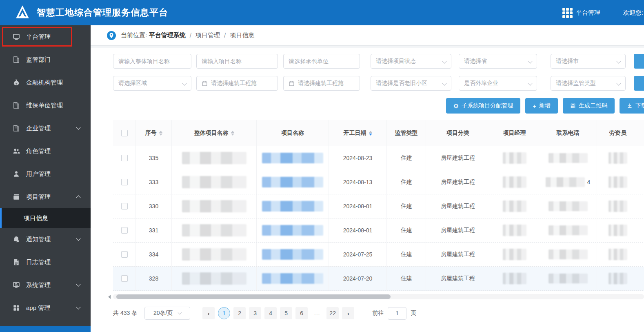 The width and height of the screenshot is (644, 332). Describe the element at coordinates (255, 313) in the screenshot. I see `page-3-button: 3` at that location.